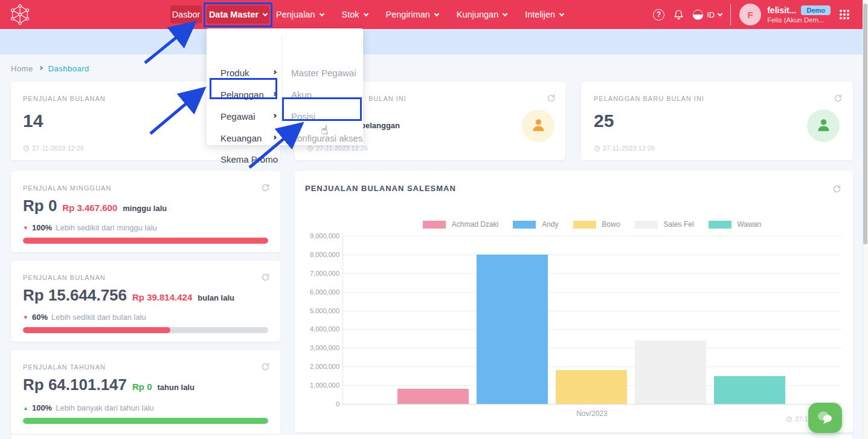  Describe the element at coordinates (535, 224) in the screenshot. I see `legend-item: Andy` at that location.